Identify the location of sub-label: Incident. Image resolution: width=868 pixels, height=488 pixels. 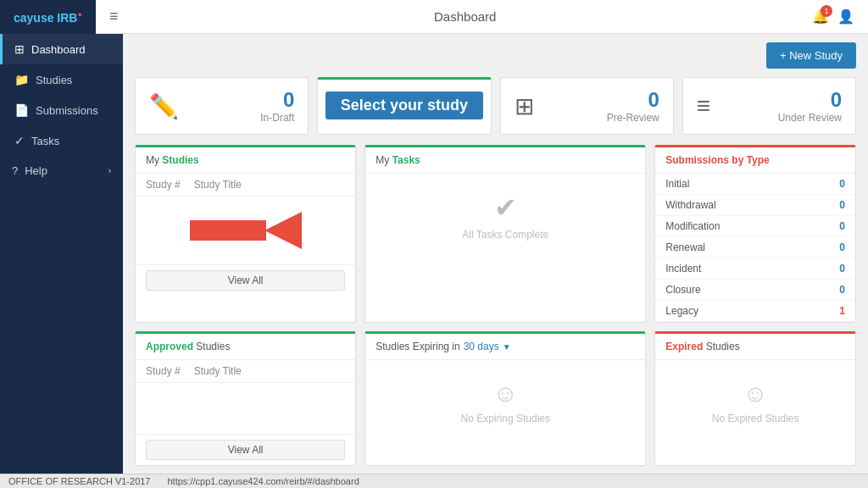
(683, 269).